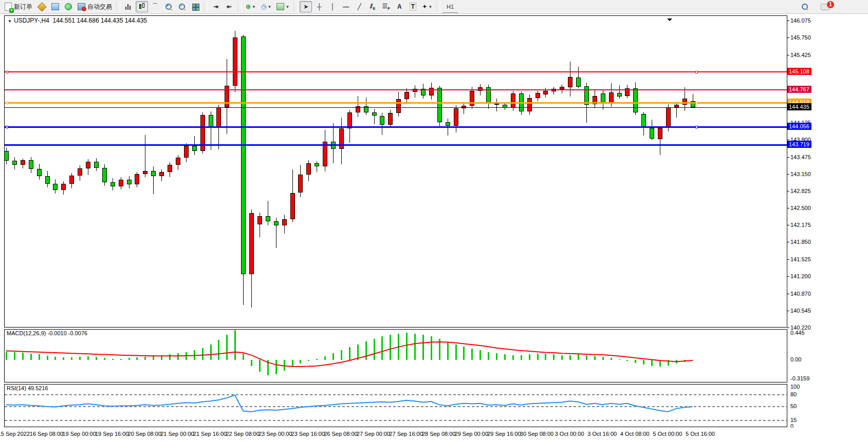 Image resolution: width=868 pixels, height=441 pixels. Describe the element at coordinates (333, 7) in the screenshot. I see `vertical-line-icon: │` at that location.